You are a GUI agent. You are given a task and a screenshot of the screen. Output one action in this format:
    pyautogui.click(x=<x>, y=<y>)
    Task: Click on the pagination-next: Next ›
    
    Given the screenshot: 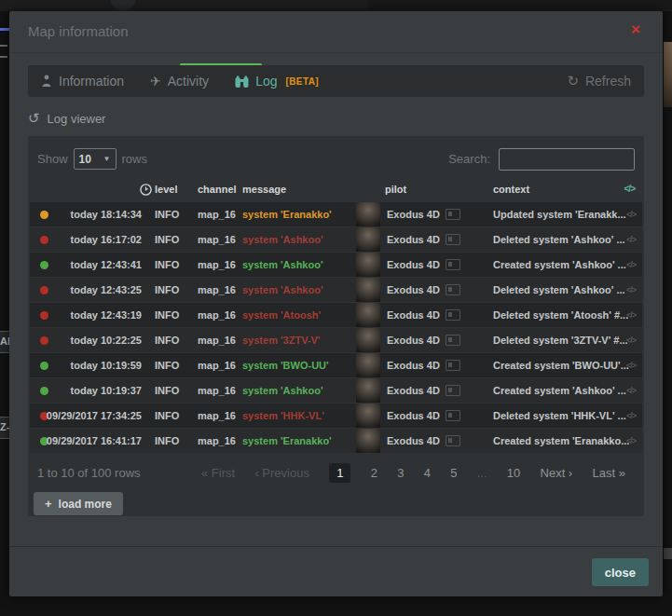 What is the action you would take?
    pyautogui.click(x=557, y=473)
    